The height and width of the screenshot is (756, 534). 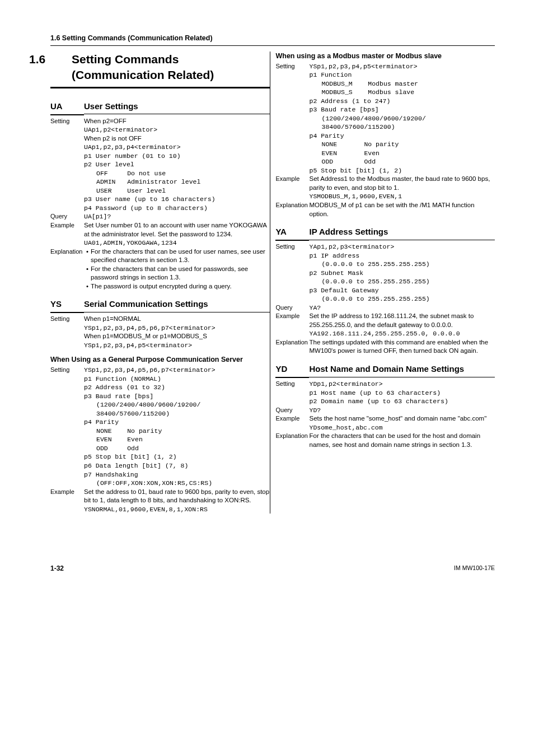 I want to click on ys-s2-p1-m: MODBUS_M Modbus master, so click(x=402, y=84).